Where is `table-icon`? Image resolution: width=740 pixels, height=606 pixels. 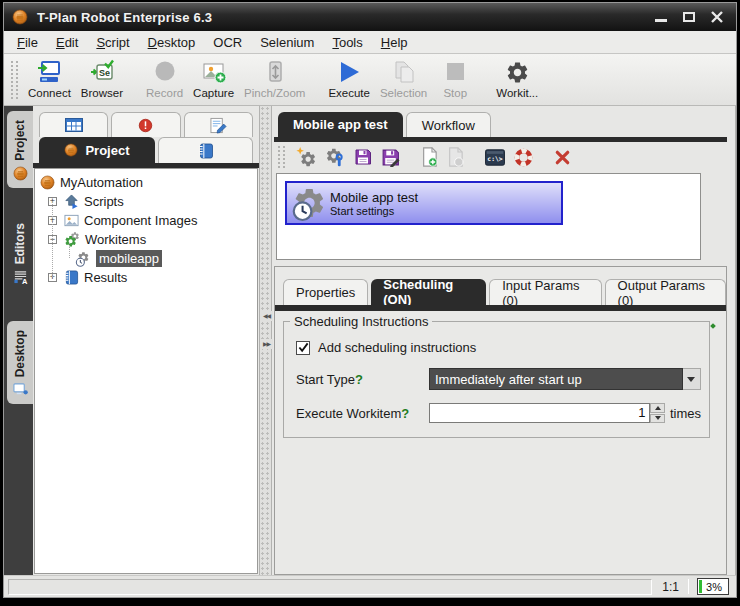 table-icon is located at coordinates (74, 125).